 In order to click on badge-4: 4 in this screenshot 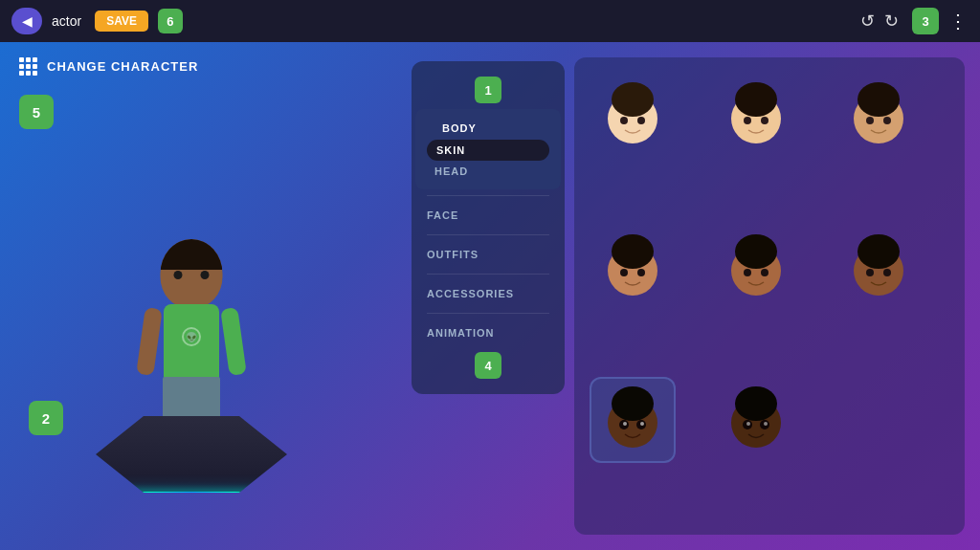, I will do `click(488, 365)`.